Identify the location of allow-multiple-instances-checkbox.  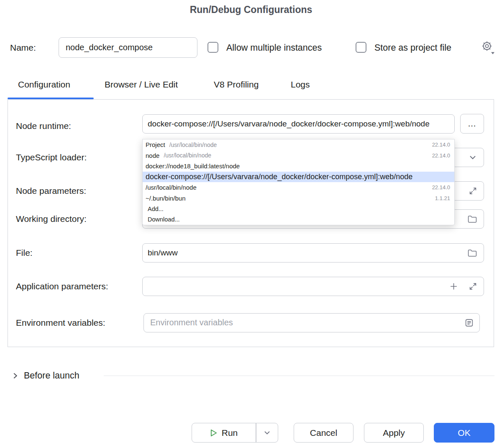
(213, 47).